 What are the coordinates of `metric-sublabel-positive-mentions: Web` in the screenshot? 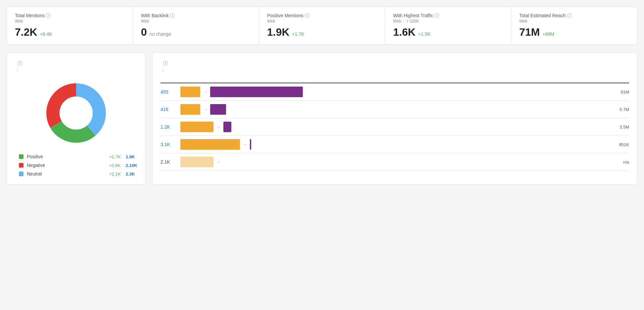 It's located at (322, 21).